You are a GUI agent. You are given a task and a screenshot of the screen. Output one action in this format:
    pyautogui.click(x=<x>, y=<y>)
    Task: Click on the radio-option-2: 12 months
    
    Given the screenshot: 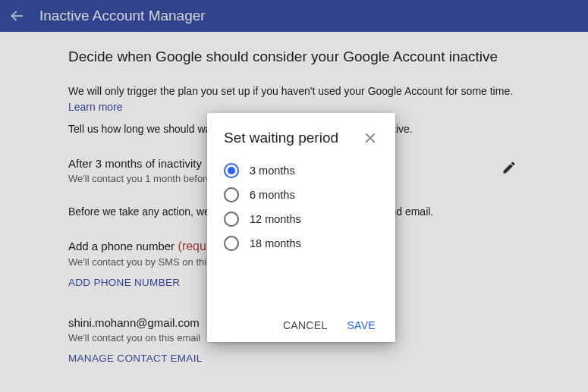 What is the action you would take?
    pyautogui.click(x=301, y=219)
    